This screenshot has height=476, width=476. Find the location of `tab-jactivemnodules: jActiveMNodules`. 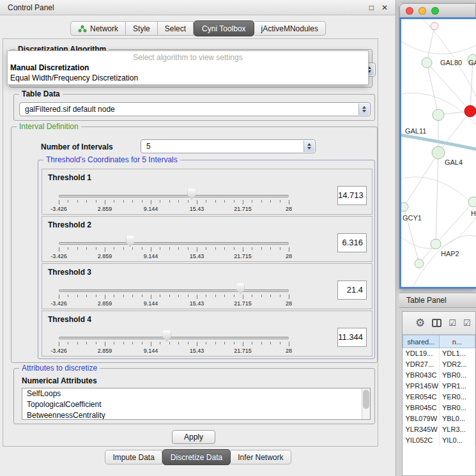

tab-jactivemnodules: jActiveMNodules is located at coordinates (290, 28).